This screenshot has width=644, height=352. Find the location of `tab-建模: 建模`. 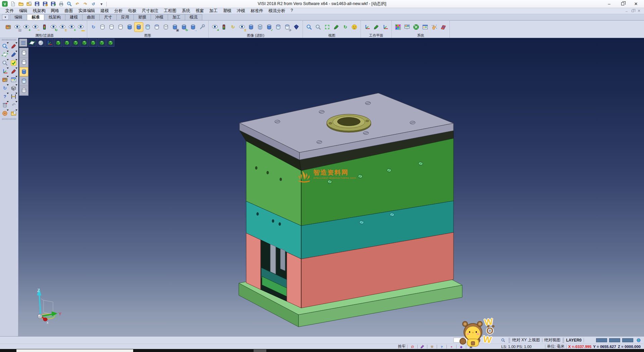

tab-建模: 建模 is located at coordinates (74, 17).